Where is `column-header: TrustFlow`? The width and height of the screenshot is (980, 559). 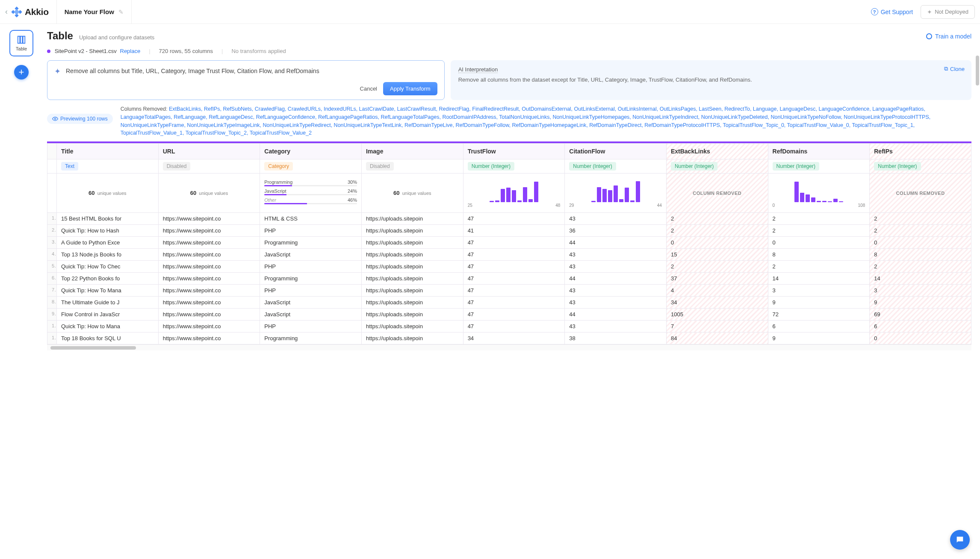 column-header: TrustFlow is located at coordinates (514, 151).